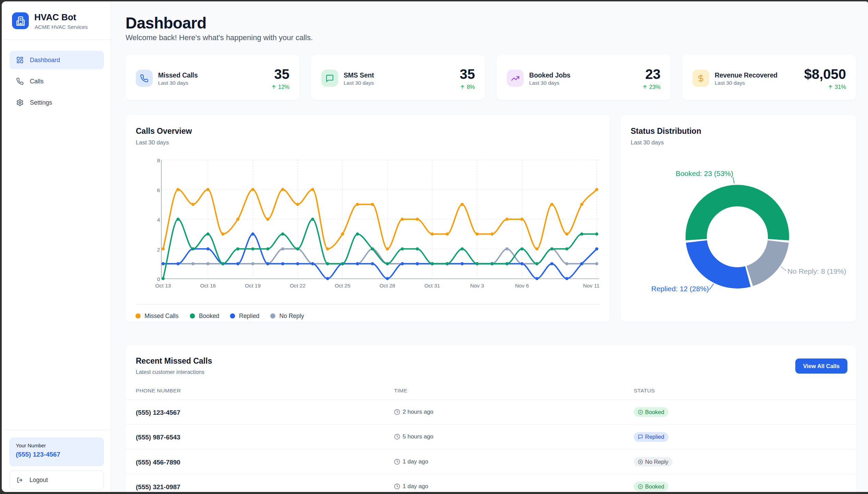 The height and width of the screenshot is (494, 868). I want to click on svg-text: 4, so click(158, 220).